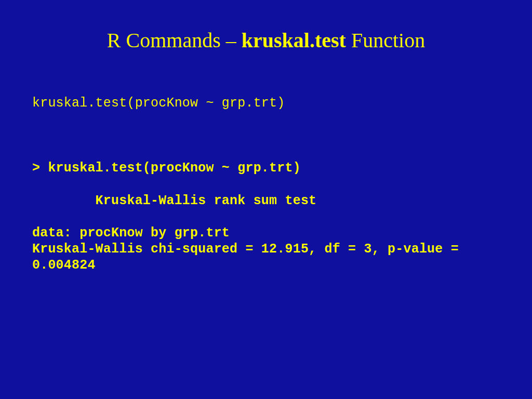  What do you see at coordinates (175, 201) in the screenshot?
I see `code-output-header: Kruskal-Wallis rank sum test` at bounding box center [175, 201].